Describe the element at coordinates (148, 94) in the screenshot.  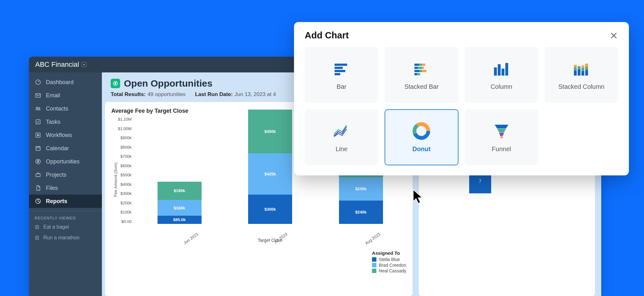
I see `total-results: Total Results:49 opportunities` at that location.